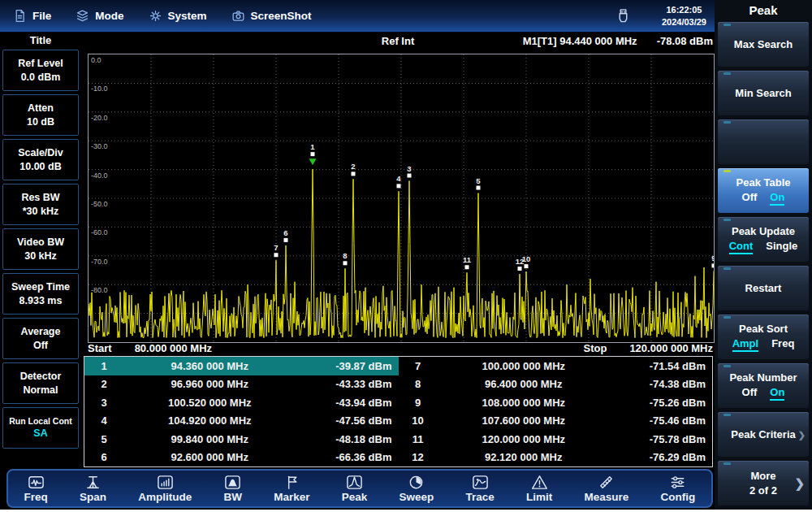 This screenshot has width=812, height=512. I want to click on peak-freq: 104.920 000 MHz, so click(209, 421).